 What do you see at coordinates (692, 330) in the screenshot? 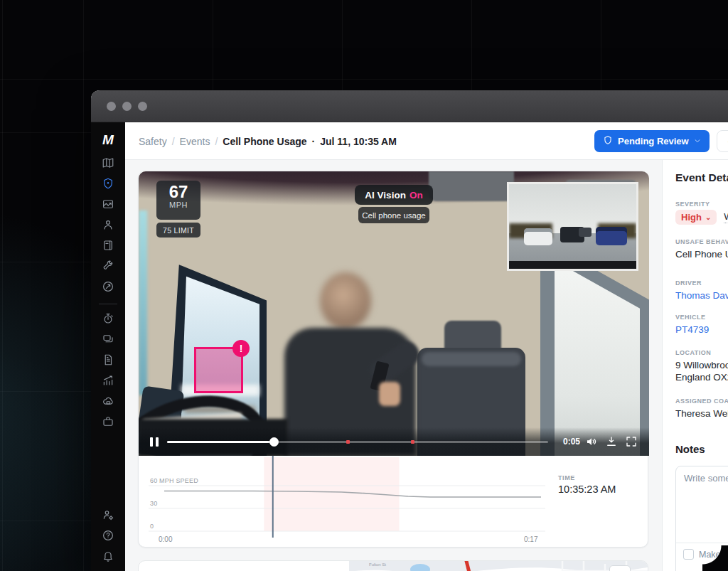
I see `vehicle-link: PT4739` at bounding box center [692, 330].